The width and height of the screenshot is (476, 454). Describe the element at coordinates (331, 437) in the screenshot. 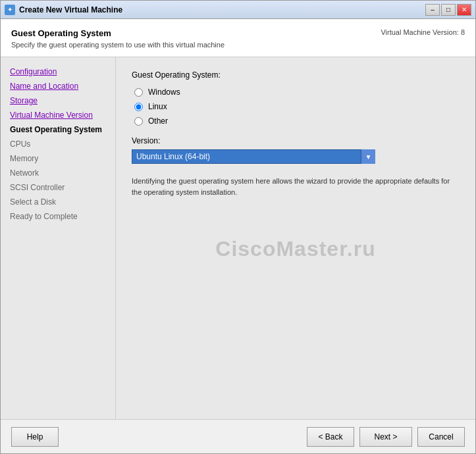

I see `back-button: < Back` at that location.